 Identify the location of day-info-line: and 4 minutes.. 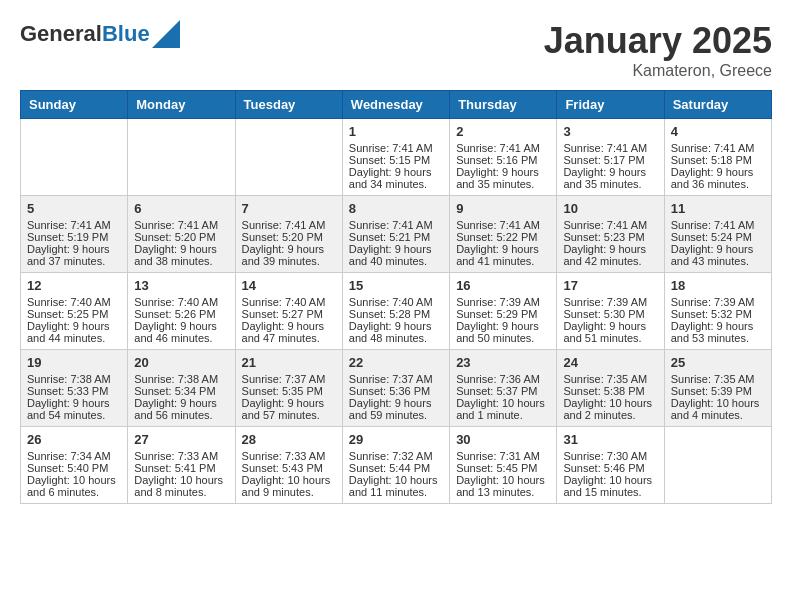
(718, 415).